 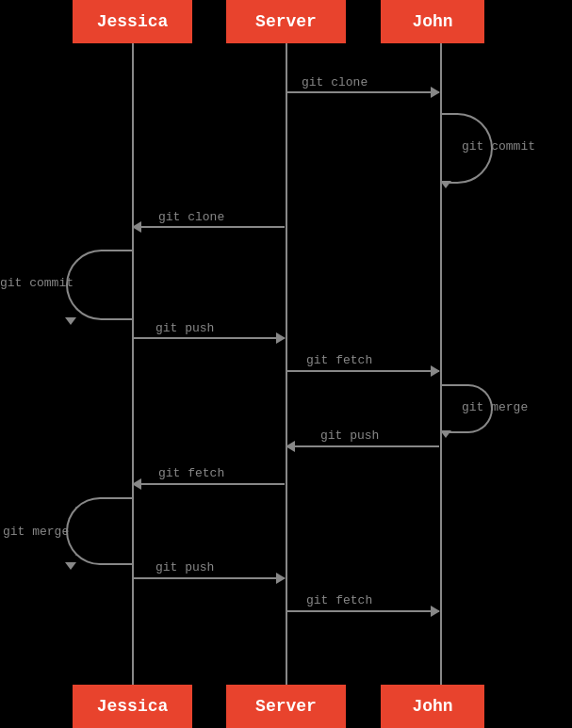 I want to click on label-git-merge-john: git merge, so click(x=495, y=407).